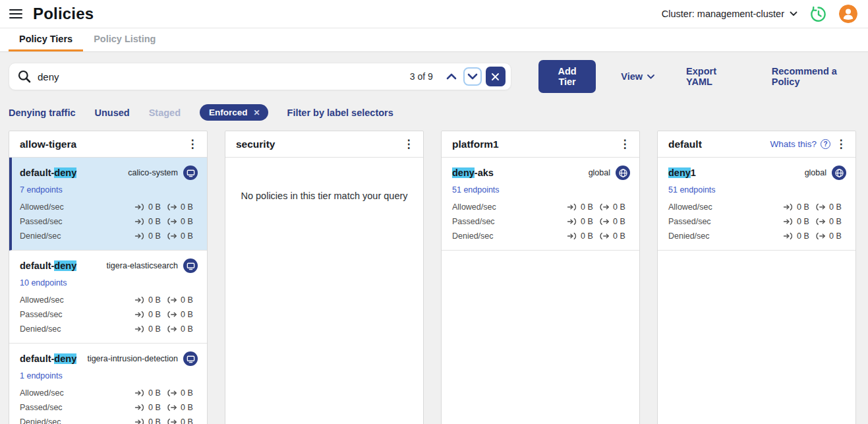 The height and width of the screenshot is (424, 868). I want to click on policy-card: default-deny tigera-elasticsearch 10 end…, so click(108, 297).